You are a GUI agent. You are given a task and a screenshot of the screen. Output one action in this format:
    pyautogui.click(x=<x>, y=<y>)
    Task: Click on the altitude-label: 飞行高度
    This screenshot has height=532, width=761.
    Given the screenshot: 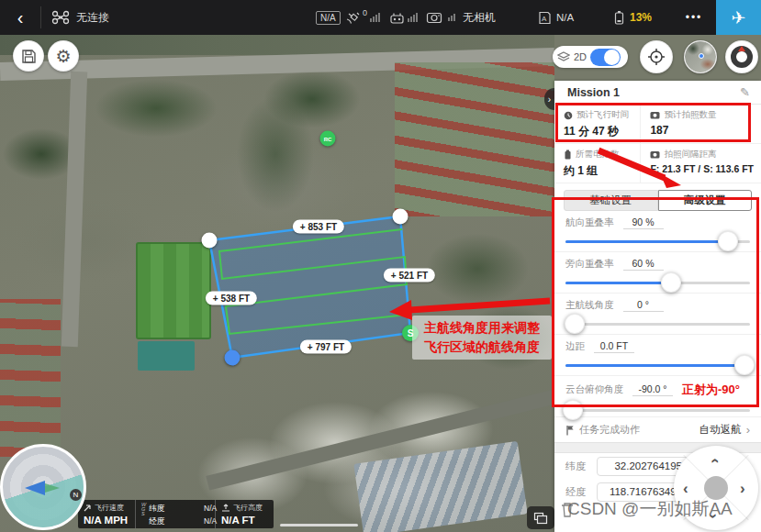 What is the action you would take?
    pyautogui.click(x=248, y=508)
    